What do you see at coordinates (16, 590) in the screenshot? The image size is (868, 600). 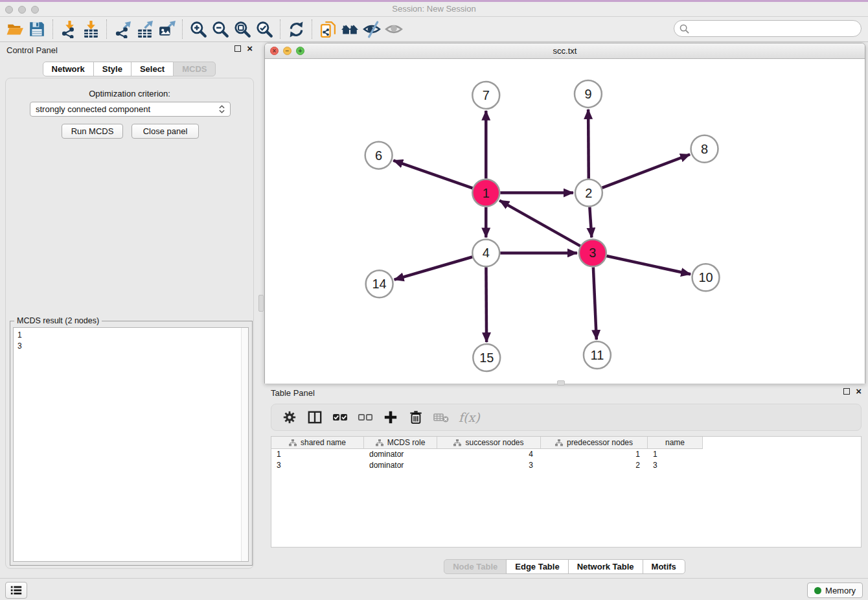 I see `task-history-button` at bounding box center [16, 590].